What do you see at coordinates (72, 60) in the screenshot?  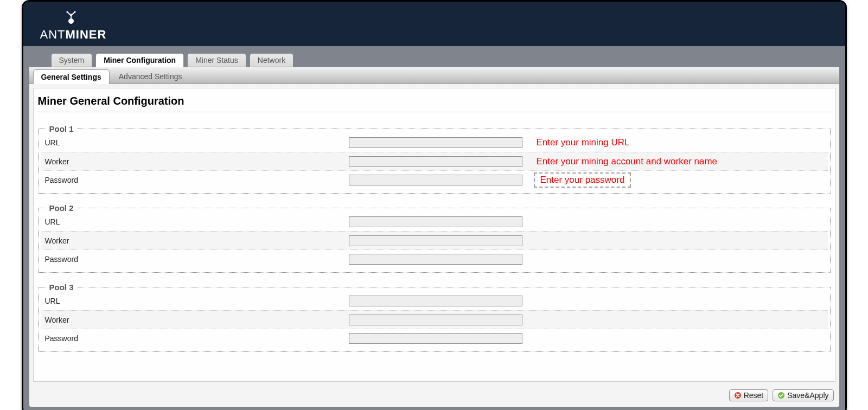 I see `tab-system: System` at bounding box center [72, 60].